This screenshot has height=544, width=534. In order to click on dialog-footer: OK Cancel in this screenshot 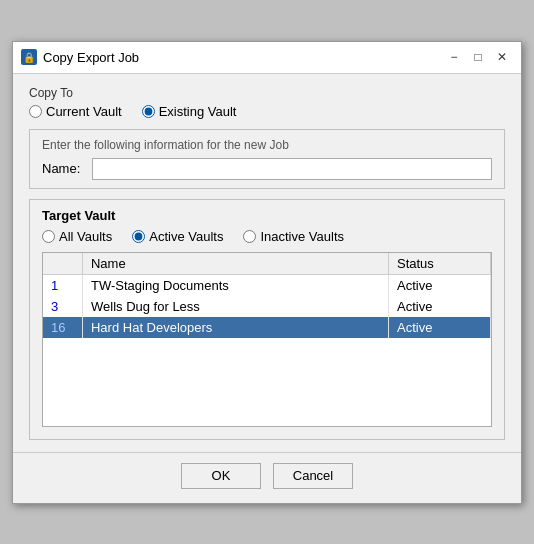, I will do `click(267, 478)`.